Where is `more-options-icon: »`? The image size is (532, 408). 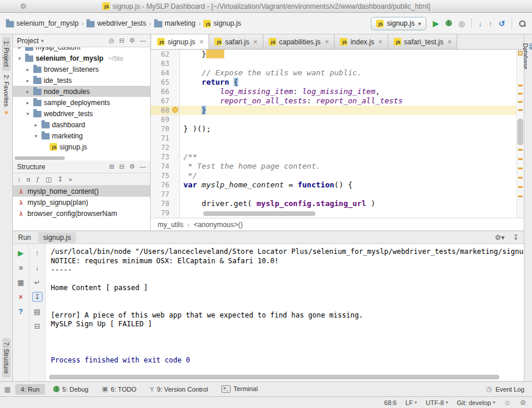 more-options-icon: » is located at coordinates (71, 179).